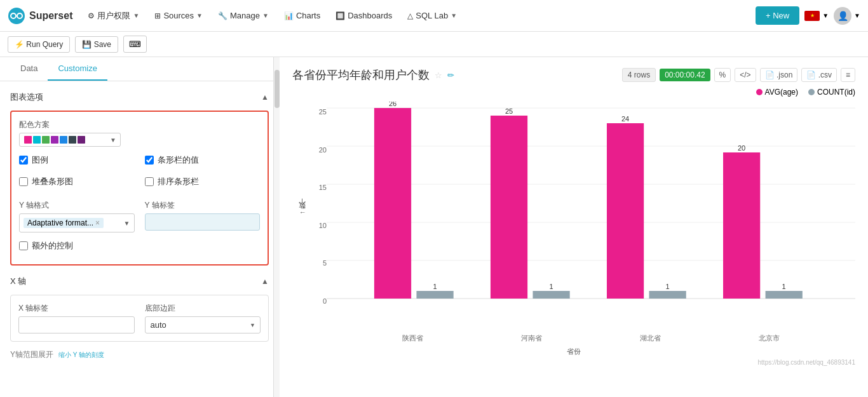  What do you see at coordinates (113, 16) in the screenshot?
I see `nav-user-perms: ⚙ 用户权限 ▼` at bounding box center [113, 16].